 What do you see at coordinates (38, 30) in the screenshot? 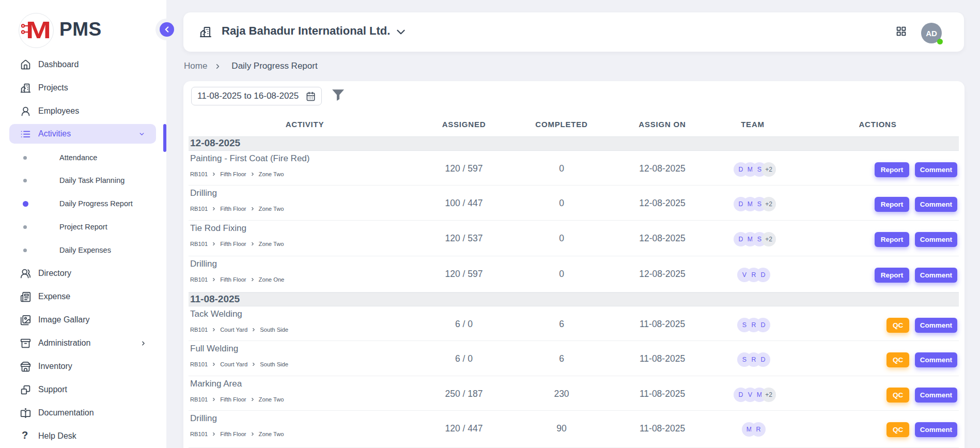
I see `svg-text: M` at bounding box center [38, 30].